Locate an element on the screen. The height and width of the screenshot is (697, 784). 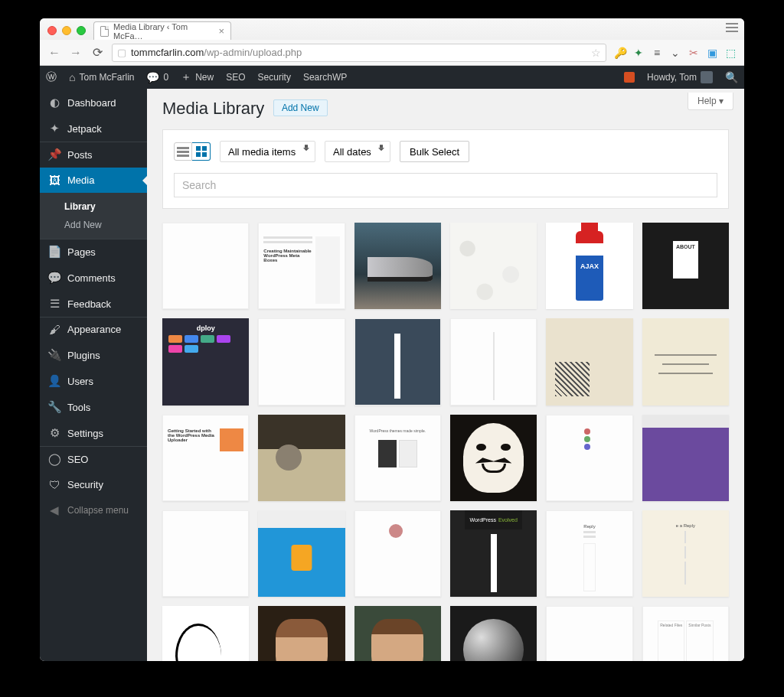
bulk-select-button: Bulk Select is located at coordinates (435, 151).